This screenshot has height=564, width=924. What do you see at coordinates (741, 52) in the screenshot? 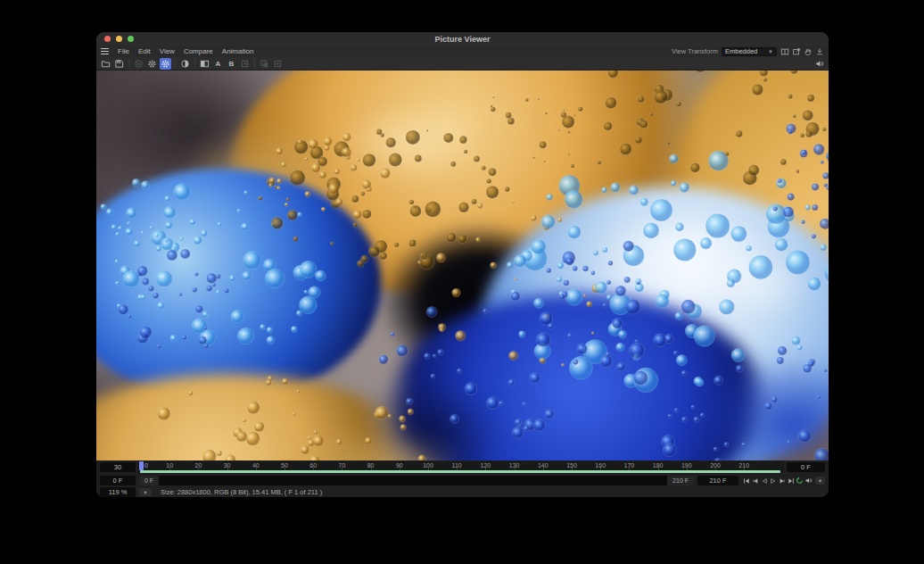
I see `view-transform-value: Embedded` at bounding box center [741, 52].